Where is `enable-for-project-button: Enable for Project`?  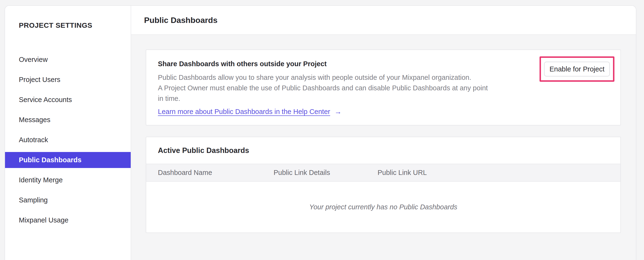
enable-for-project-button: Enable for Project is located at coordinates (577, 69).